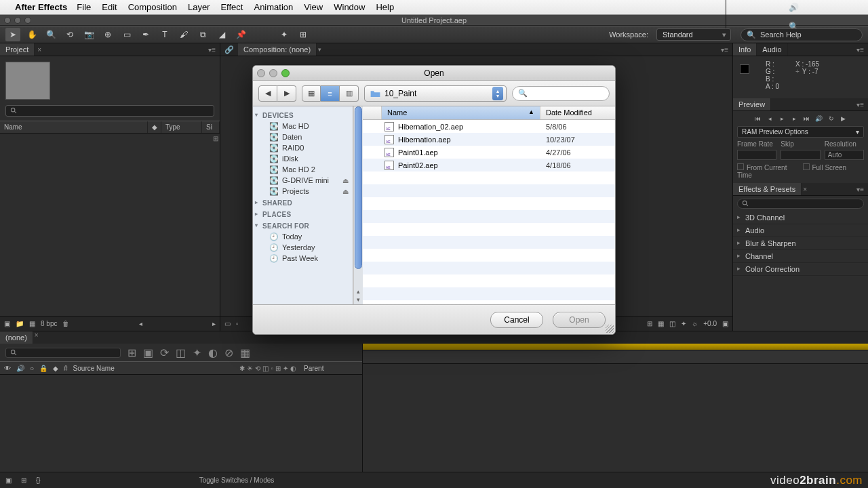  Describe the element at coordinates (7, 324) in the screenshot. I see `interpret-icon: ▣` at that location.